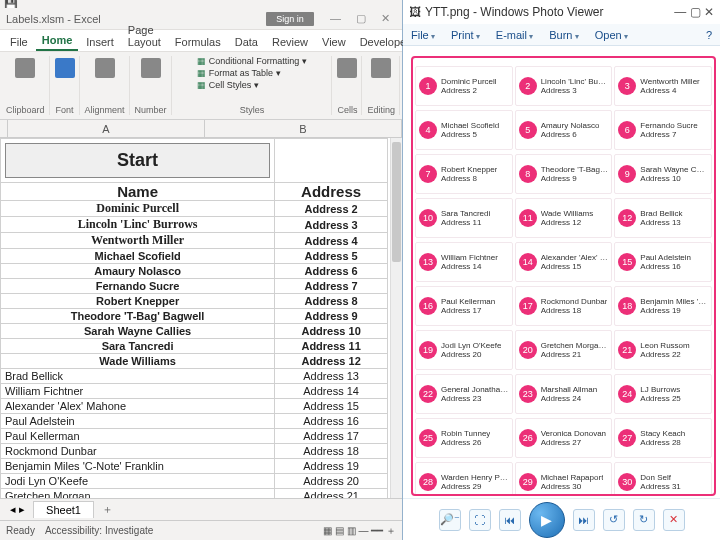 The height and width of the screenshot is (540, 720). What do you see at coordinates (198, 42) in the screenshot?
I see `tab-formulas: Formulas` at bounding box center [198, 42].